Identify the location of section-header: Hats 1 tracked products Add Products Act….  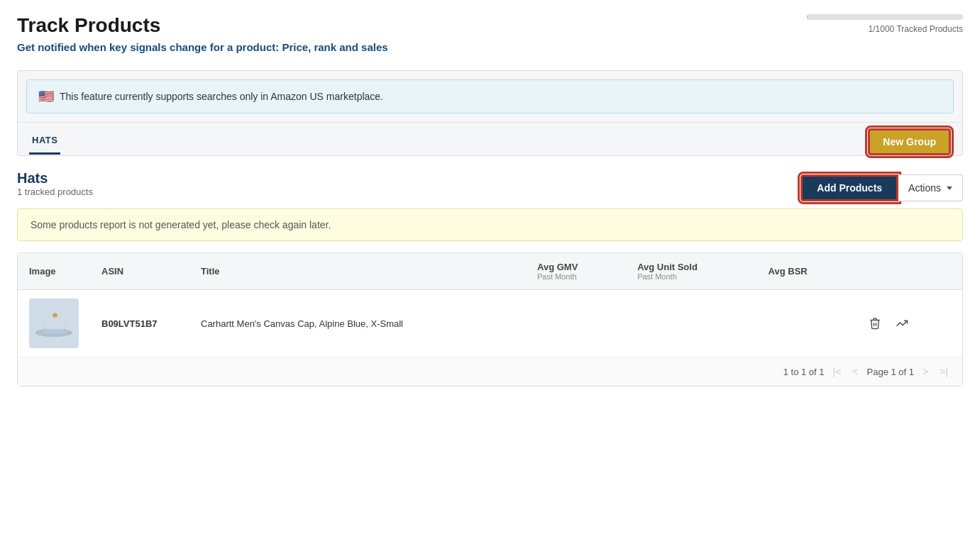
(490, 188).